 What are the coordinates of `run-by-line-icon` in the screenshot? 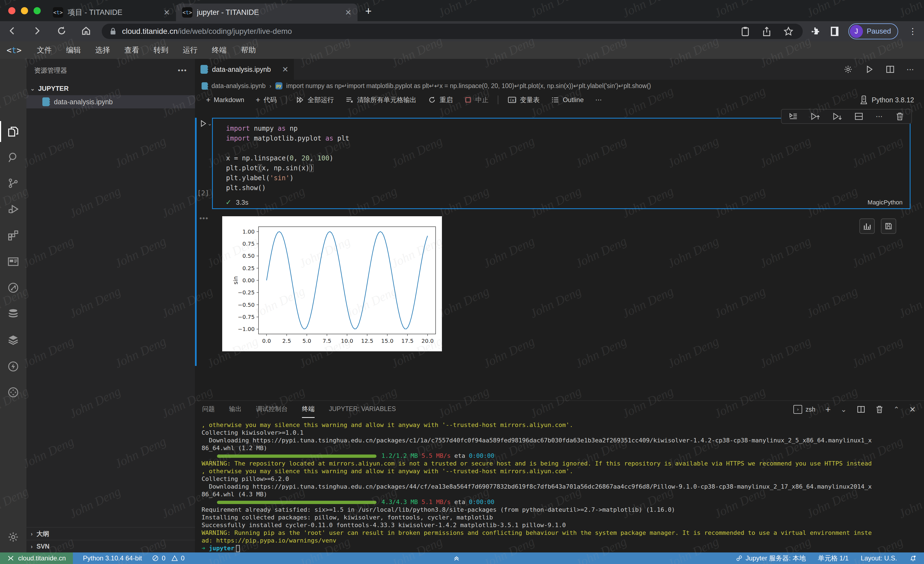 It's located at (794, 116).